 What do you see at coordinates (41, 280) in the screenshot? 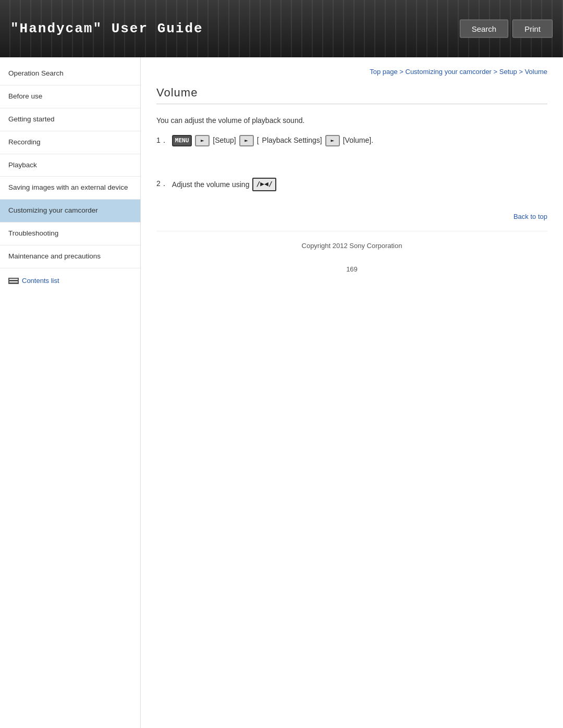
I see `contents-list-link: Contents list` at bounding box center [41, 280].